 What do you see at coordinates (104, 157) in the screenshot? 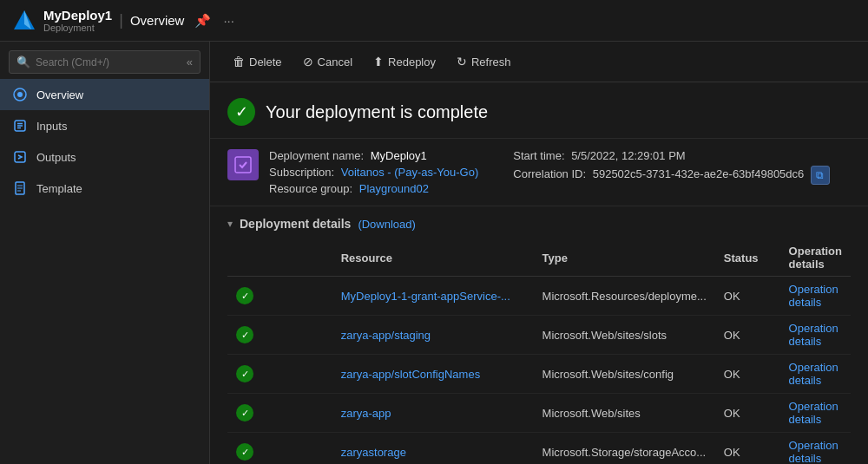
I see `sidebar-item-outputs: Outputs` at bounding box center [104, 157].